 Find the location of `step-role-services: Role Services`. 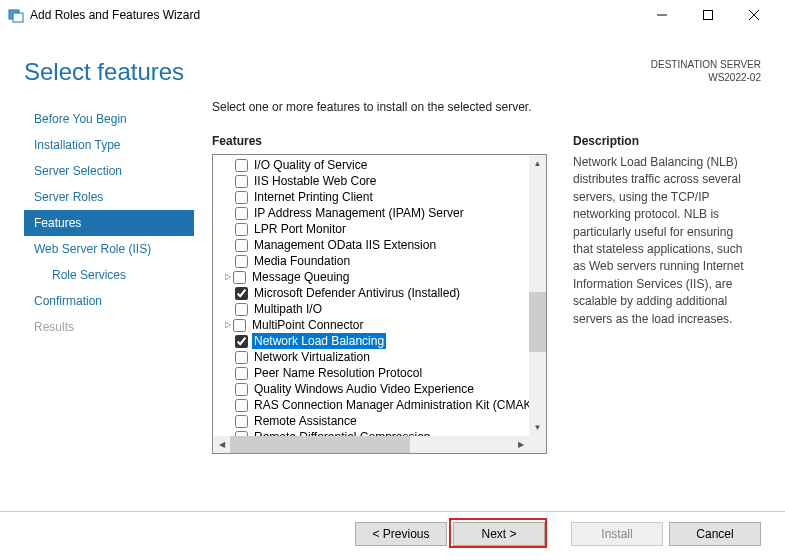

step-role-services: Role Services is located at coordinates (109, 275).